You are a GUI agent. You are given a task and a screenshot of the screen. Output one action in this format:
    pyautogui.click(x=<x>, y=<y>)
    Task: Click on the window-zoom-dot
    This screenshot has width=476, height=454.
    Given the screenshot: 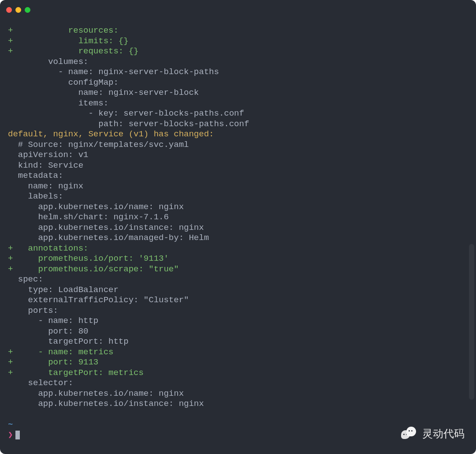 What is the action you would take?
    pyautogui.click(x=27, y=10)
    